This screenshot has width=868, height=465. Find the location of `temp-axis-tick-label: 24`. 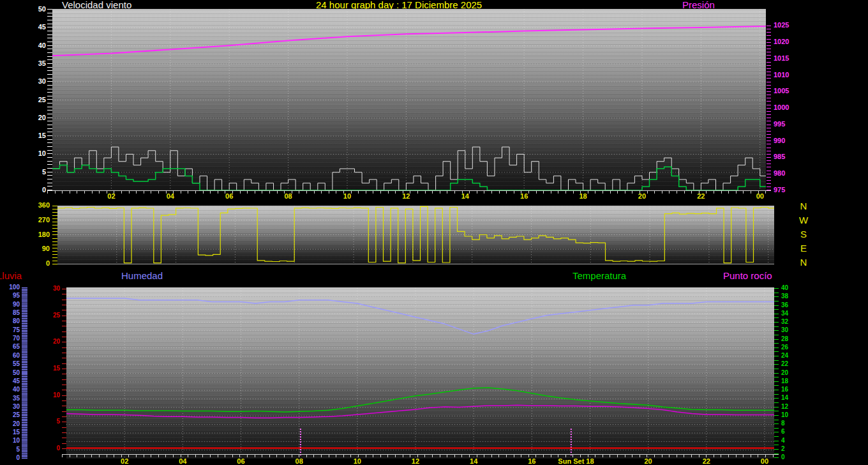

temp-axis-tick-label: 24 is located at coordinates (789, 356).